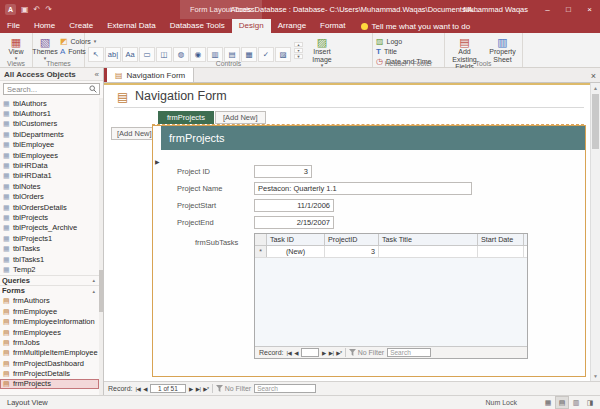  What do you see at coordinates (26, 342) in the screenshot?
I see `nav-item-label: frmJobs` at bounding box center [26, 342].